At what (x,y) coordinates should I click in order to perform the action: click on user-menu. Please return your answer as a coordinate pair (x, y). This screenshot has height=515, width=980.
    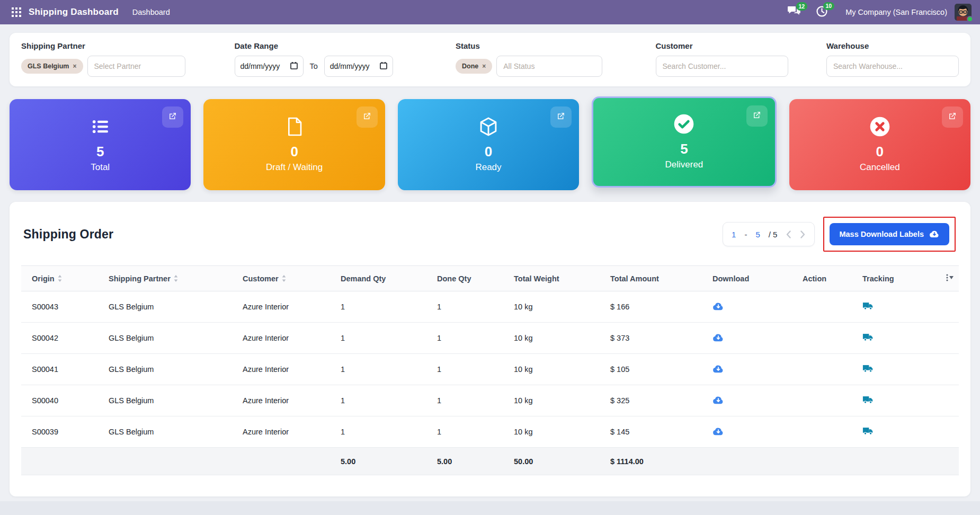
    Looking at the image, I should click on (963, 12).